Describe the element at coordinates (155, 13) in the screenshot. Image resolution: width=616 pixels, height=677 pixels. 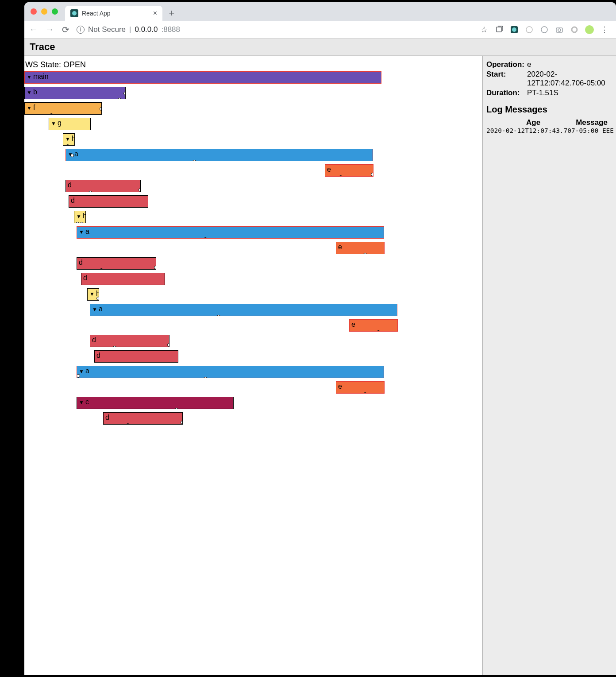
I see `close-tab-icon: ×` at that location.